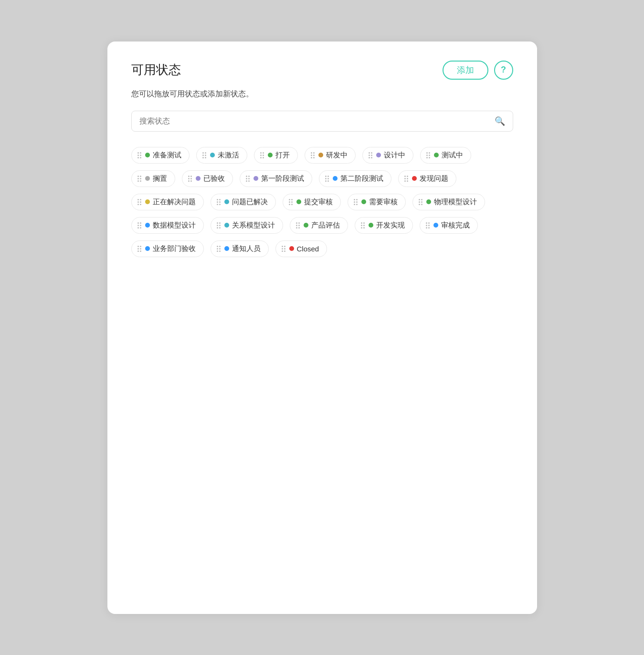 This screenshot has height=655, width=644. What do you see at coordinates (465, 70) in the screenshot?
I see `add-button: 添加` at bounding box center [465, 70].